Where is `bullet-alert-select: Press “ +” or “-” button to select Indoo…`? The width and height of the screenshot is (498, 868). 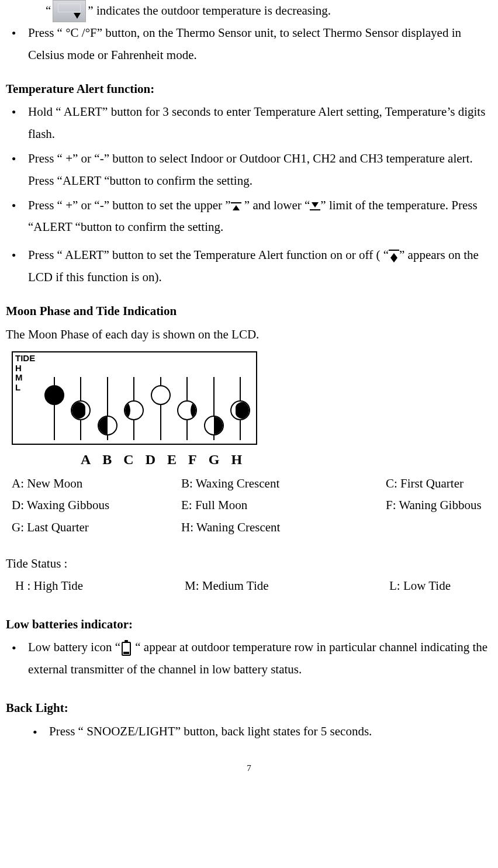
bullet-alert-select: Press “ +” or “-” button to select Indoo… is located at coordinates (252, 170).